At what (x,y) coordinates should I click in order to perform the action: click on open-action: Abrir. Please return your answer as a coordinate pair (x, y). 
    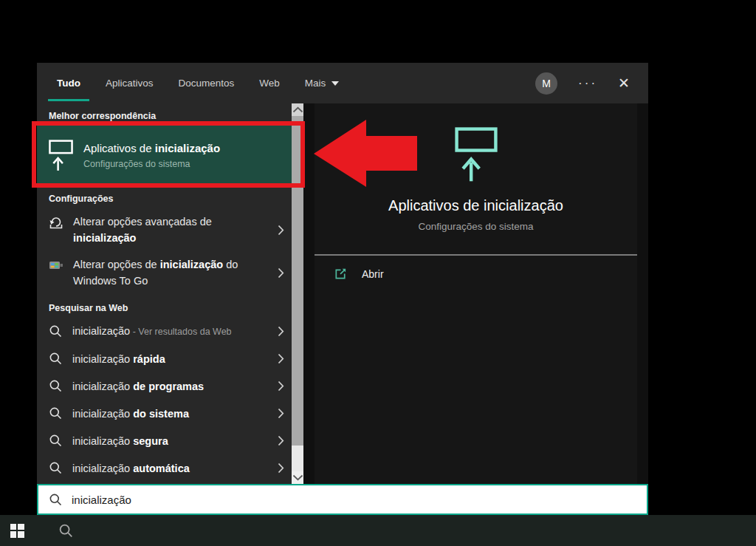
    Looking at the image, I should click on (475, 273).